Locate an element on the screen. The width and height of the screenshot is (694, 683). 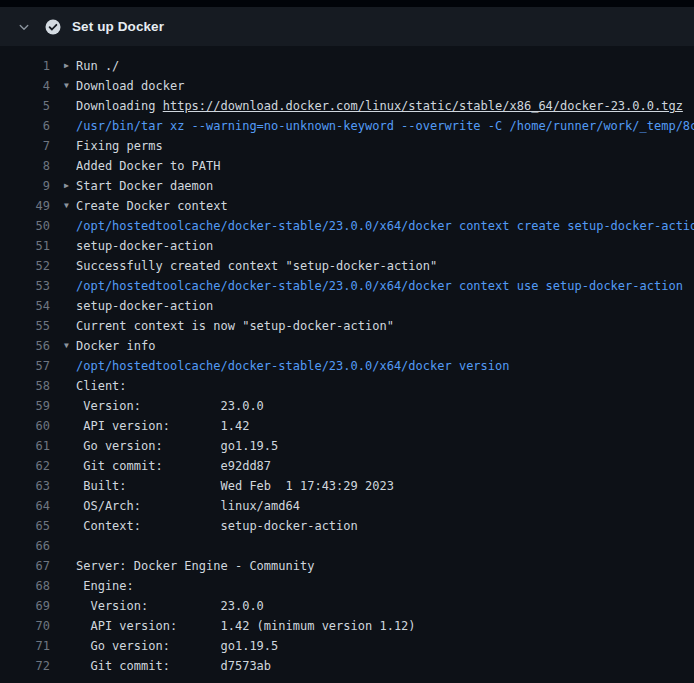
log-text: Fixing perms is located at coordinates (385, 146).